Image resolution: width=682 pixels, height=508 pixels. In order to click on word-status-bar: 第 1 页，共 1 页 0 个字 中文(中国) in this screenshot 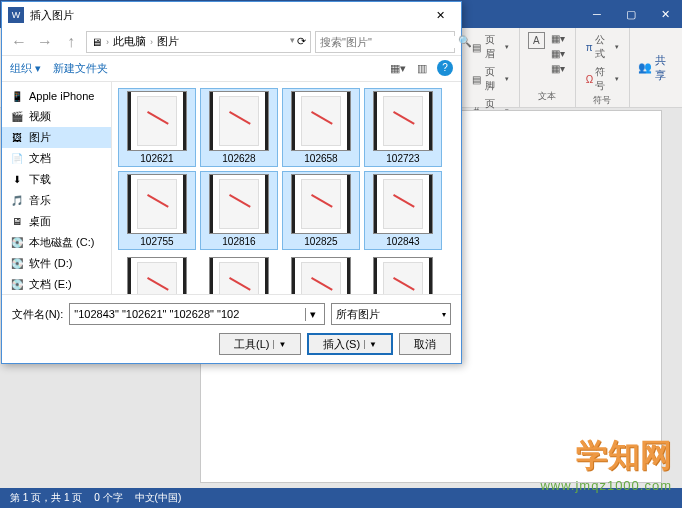, I will do `click(341, 498)`.